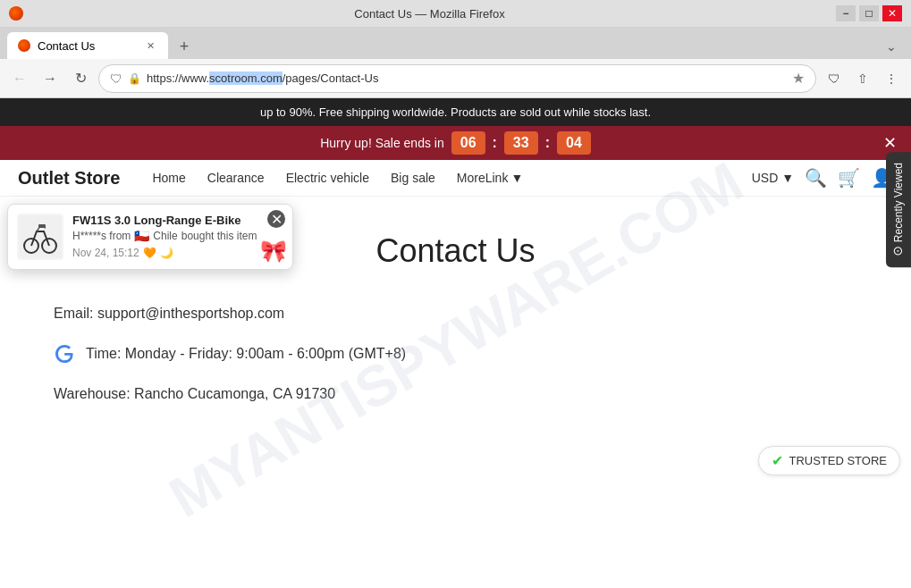 The height and width of the screenshot is (588, 911). What do you see at coordinates (891, 46) in the screenshot?
I see `list-all-tabs-button: ⌄` at bounding box center [891, 46].